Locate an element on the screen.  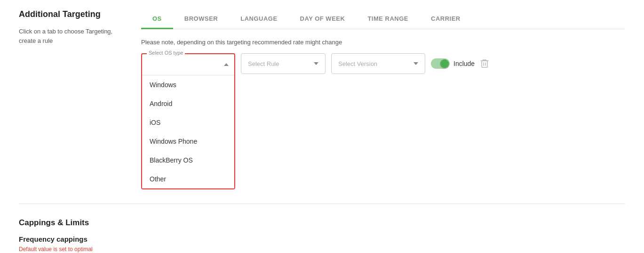
cappings-panel: Cappings & Limits Frequency cappings Def… is located at coordinates (71, 236).